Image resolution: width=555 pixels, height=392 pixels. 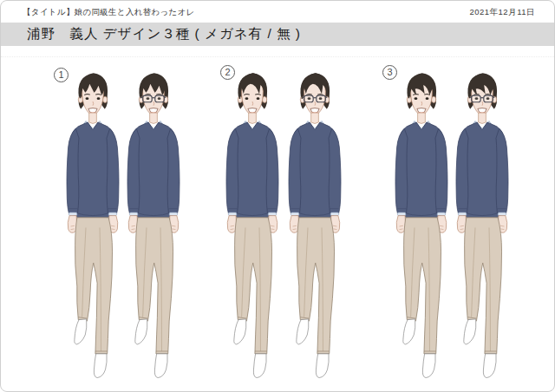 What do you see at coordinates (278, 35) in the screenshot?
I see `sheet-title-band: 浦野 義人 デザイン３種 ( メガネ有 / 無 )` at bounding box center [278, 35].